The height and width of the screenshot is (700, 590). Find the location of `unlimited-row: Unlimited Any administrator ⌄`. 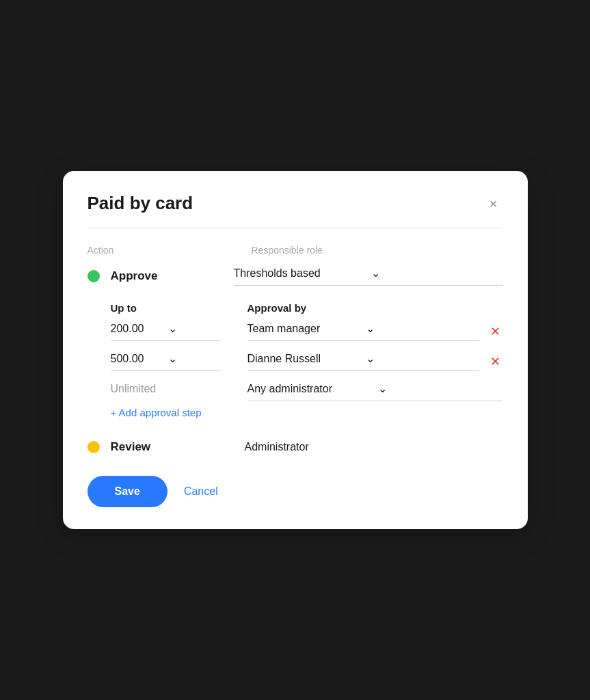

unlimited-row: Unlimited Any administrator ⌄ is located at coordinates (307, 392).